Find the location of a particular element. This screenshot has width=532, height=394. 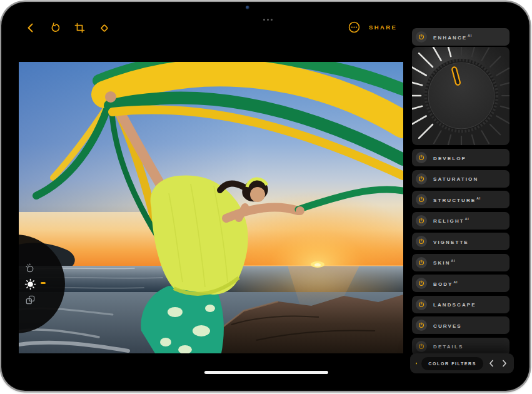

chevron-left-icon is located at coordinates (491, 363).